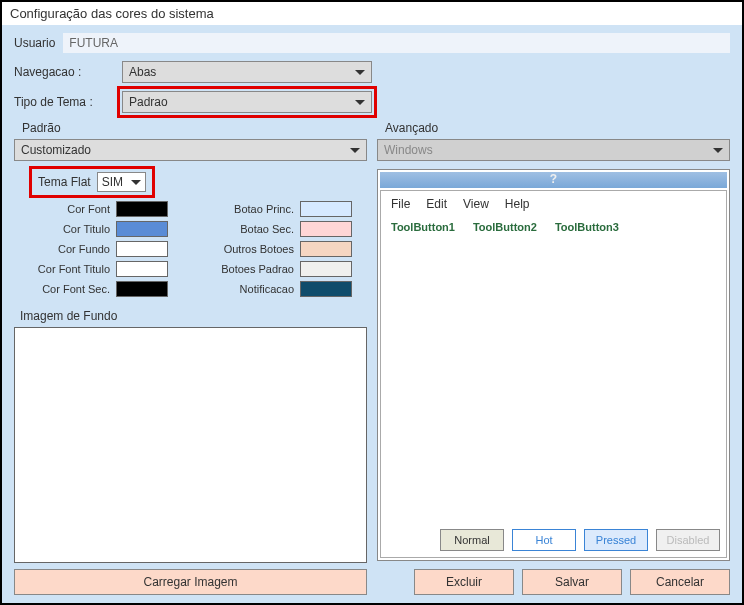  Describe the element at coordinates (251, 249) in the screenshot. I see `swatch-label: Outros Botoes` at that location.